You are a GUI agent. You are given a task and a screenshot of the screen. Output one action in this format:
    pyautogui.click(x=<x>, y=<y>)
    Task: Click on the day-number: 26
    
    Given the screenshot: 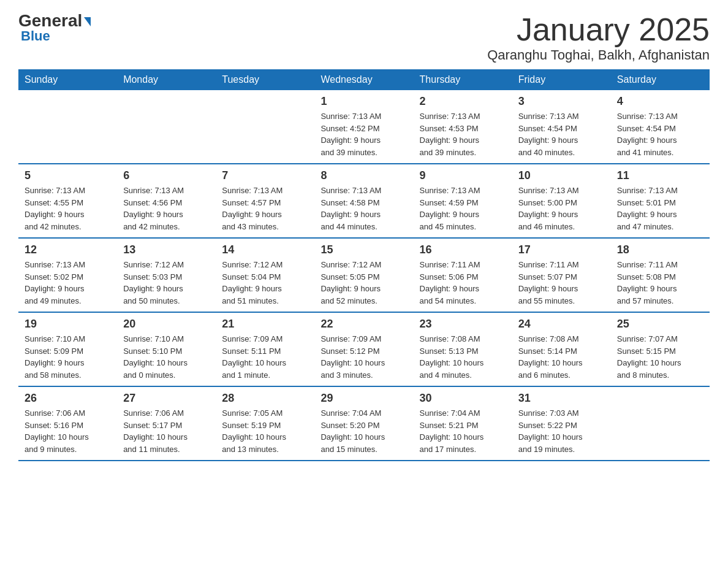 What is the action you would take?
    pyautogui.click(x=67, y=399)
    